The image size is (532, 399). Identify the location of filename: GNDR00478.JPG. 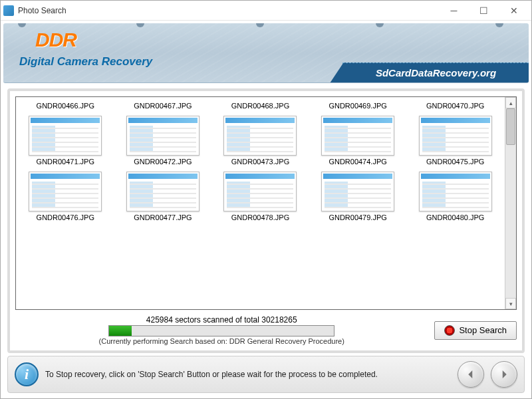
(261, 217).